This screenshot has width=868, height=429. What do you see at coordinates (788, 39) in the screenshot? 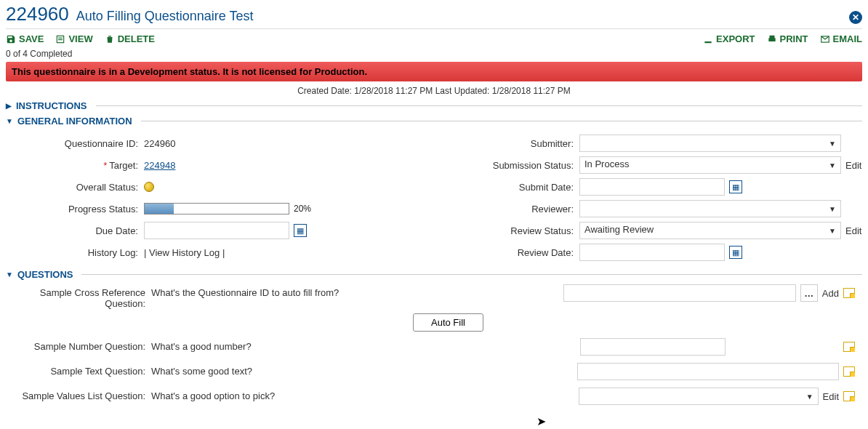
I see `print-button: PRINT` at bounding box center [788, 39].